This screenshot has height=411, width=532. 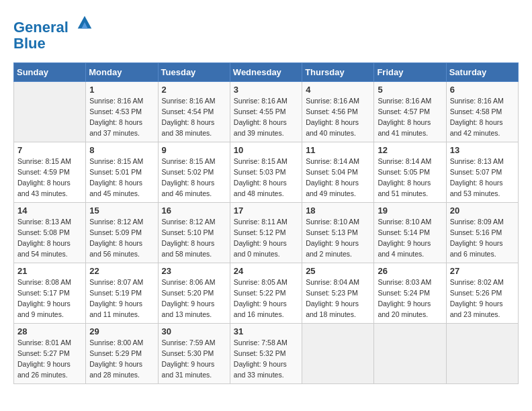 I want to click on calendar-cell: 10Sunrise: 8:15 AM Sunset: 5:03 PM Dayli…, so click(x=266, y=173).